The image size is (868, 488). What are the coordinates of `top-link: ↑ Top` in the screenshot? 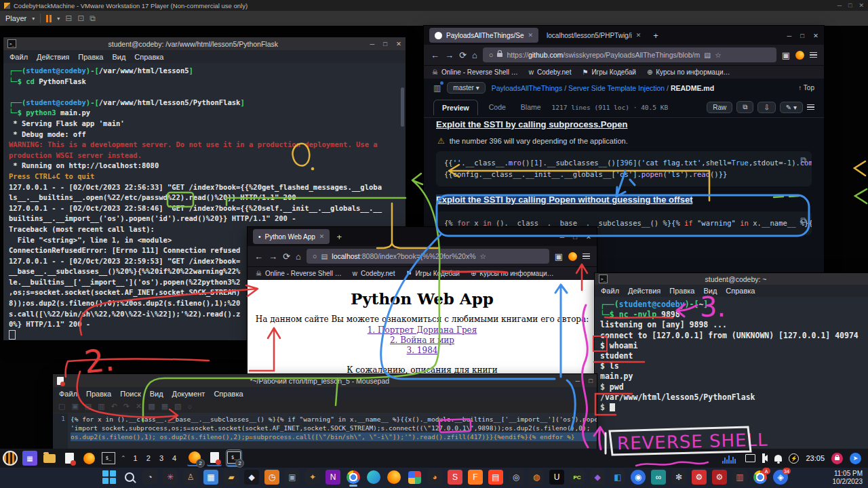 It's located at (806, 88).